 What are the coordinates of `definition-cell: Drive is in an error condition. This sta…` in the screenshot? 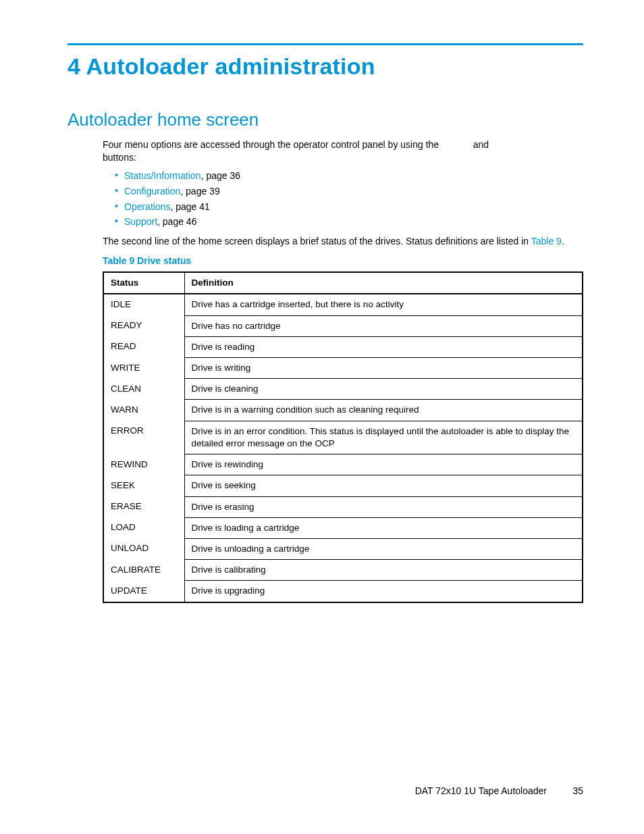 It's located at (383, 438).